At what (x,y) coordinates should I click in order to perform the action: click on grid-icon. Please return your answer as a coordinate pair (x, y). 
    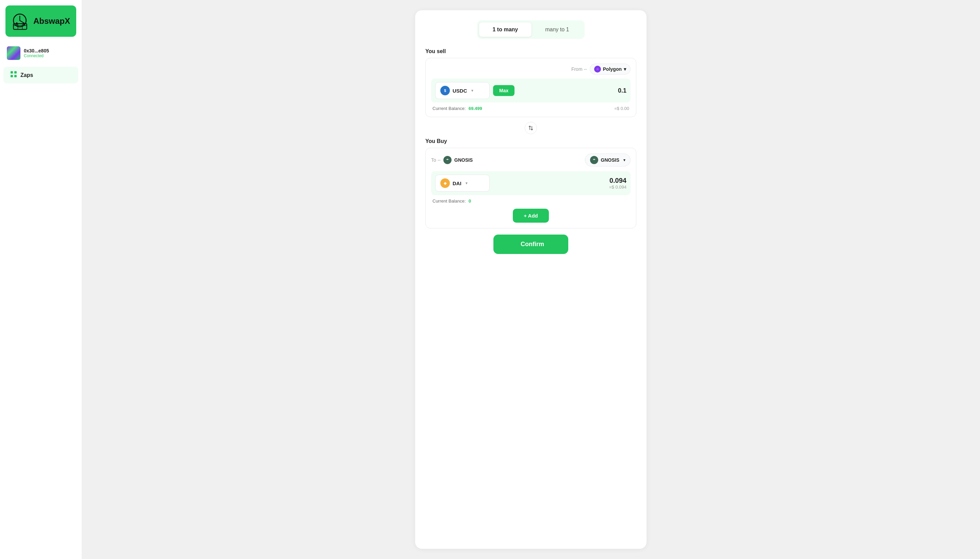
    Looking at the image, I should click on (14, 75).